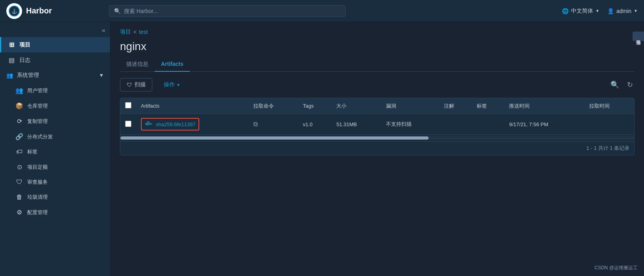 This screenshot has height=276, width=644. Describe the element at coordinates (227, 11) in the screenshot. I see `search-wrapper: 🔍` at that location.